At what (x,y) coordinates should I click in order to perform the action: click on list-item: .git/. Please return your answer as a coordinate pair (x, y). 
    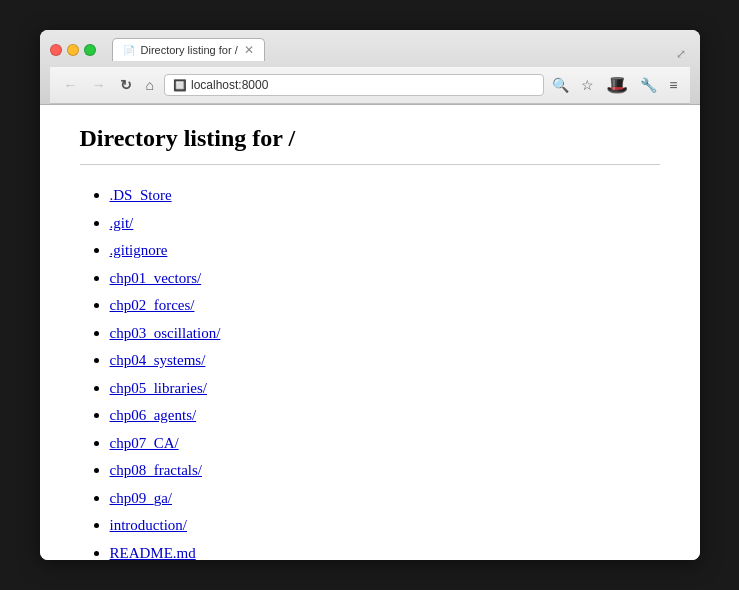
    Looking at the image, I should click on (385, 223).